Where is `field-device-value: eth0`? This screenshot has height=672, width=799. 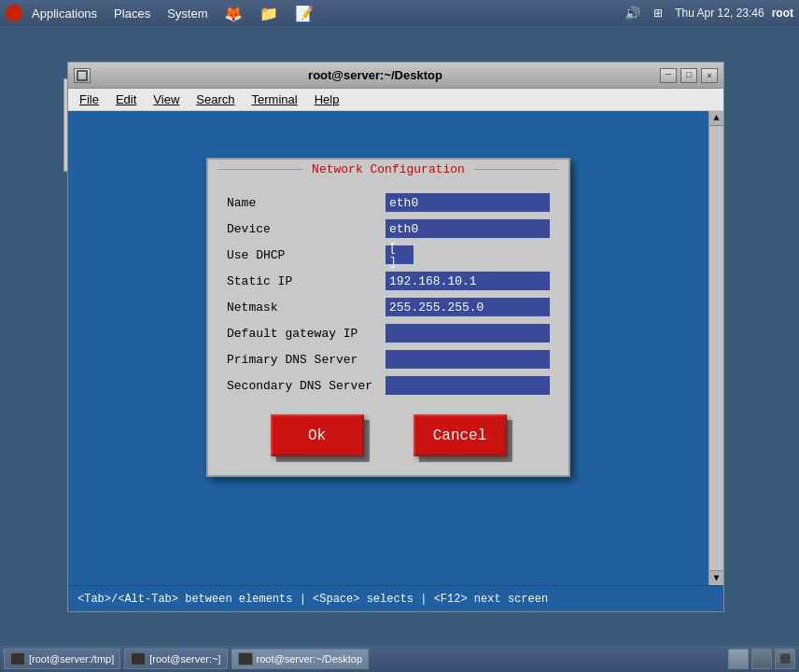
field-device-value: eth0 is located at coordinates (468, 229).